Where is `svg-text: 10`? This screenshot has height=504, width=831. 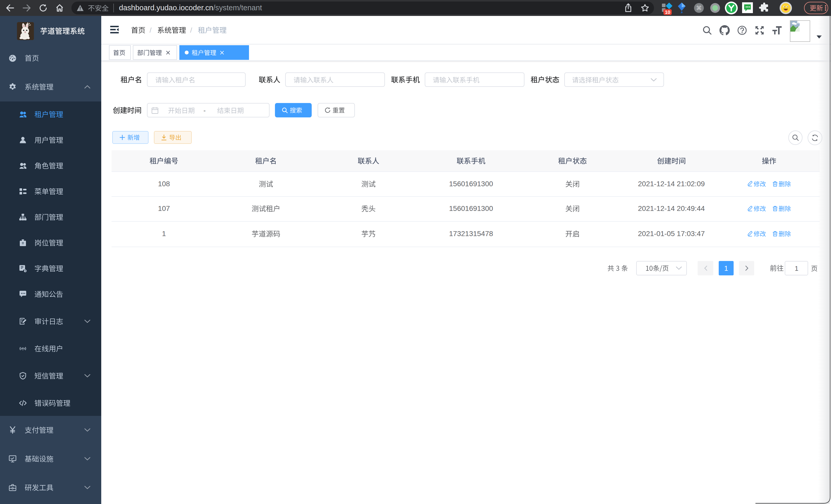 svg-text: 10 is located at coordinates (667, 12).